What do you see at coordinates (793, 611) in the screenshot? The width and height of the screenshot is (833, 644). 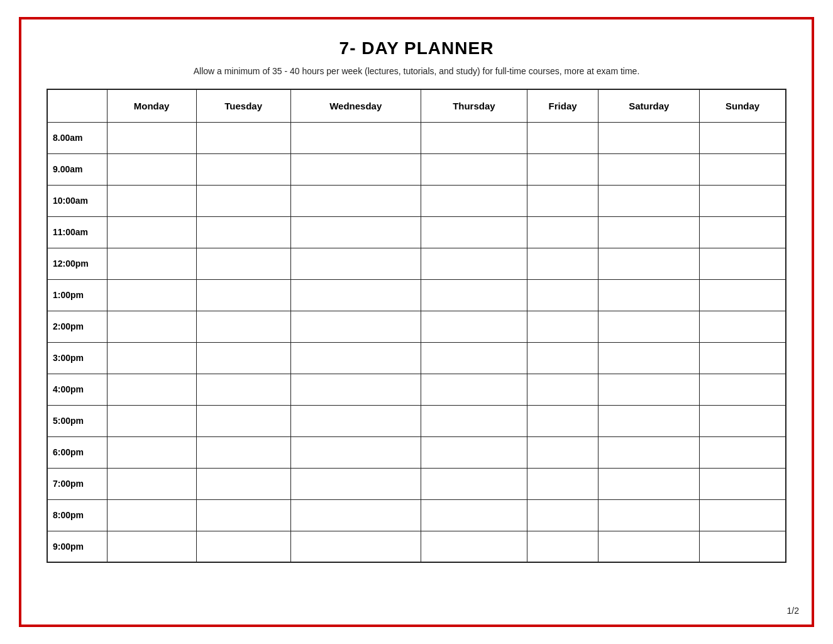 I see `page-number: 1/2` at bounding box center [793, 611].